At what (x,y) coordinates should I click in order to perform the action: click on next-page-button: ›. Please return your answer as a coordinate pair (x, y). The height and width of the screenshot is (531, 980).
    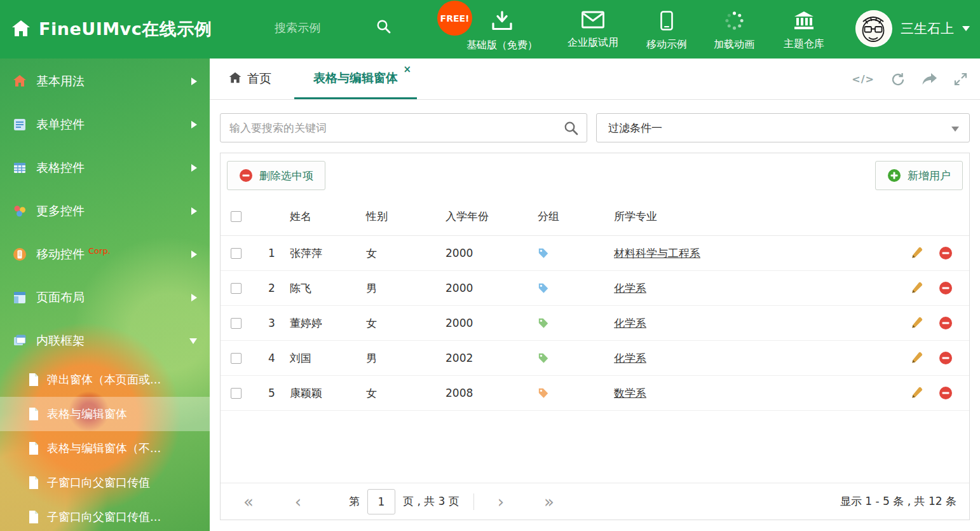
    Looking at the image, I should click on (501, 502).